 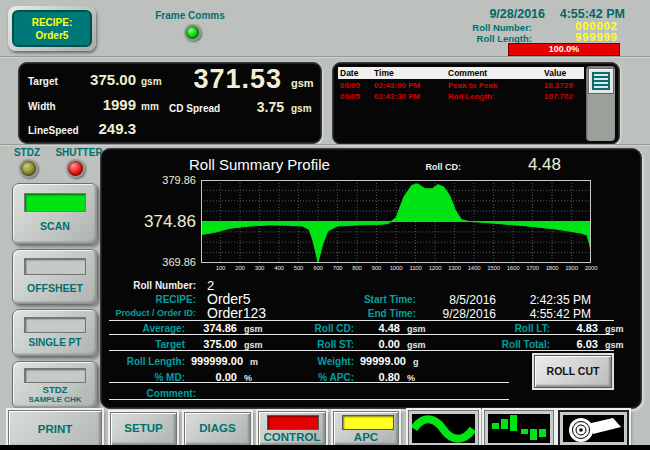 I want to click on event-log-list-button, so click(x=601, y=81).